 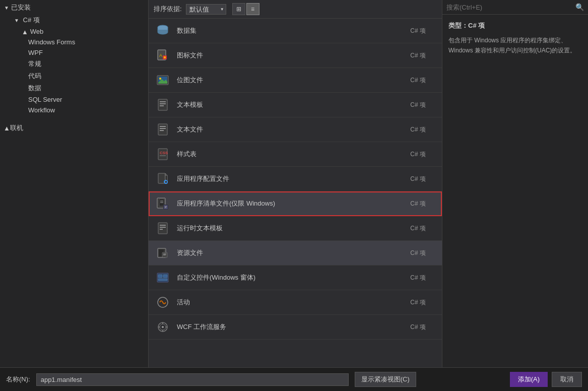 What do you see at coordinates (246, 9) in the screenshot?
I see `view-toggle: ⊞ ≡` at bounding box center [246, 9].